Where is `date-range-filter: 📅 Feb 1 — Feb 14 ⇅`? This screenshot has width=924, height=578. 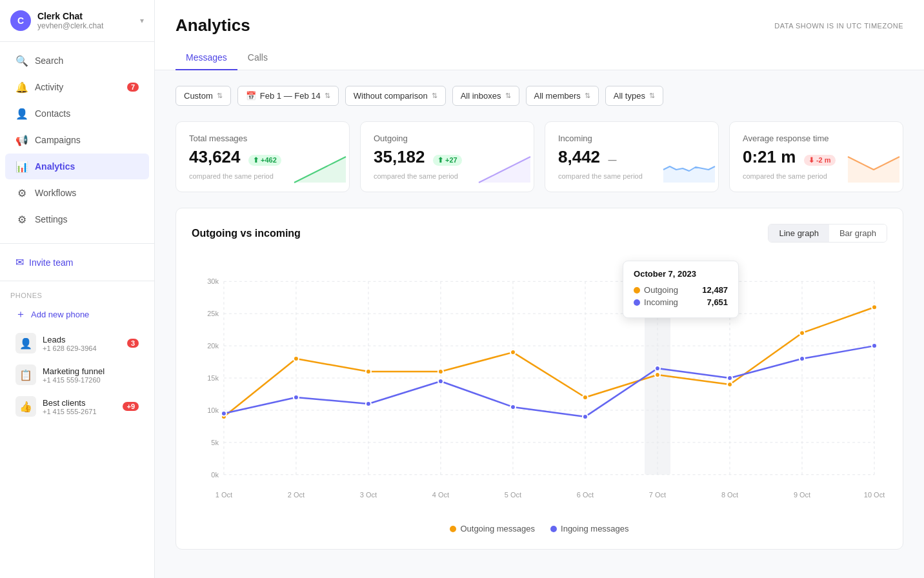
date-range-filter: 📅 Feb 1 — Feb 14 ⇅ is located at coordinates (288, 95).